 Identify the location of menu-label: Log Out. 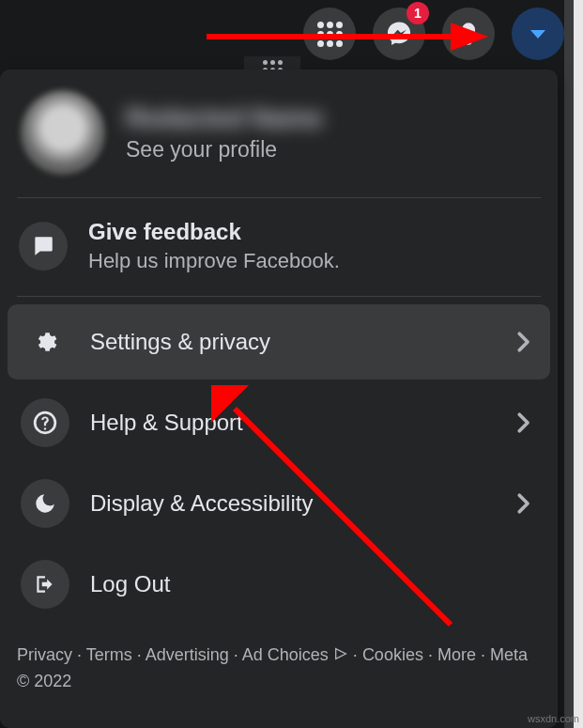
(314, 584).